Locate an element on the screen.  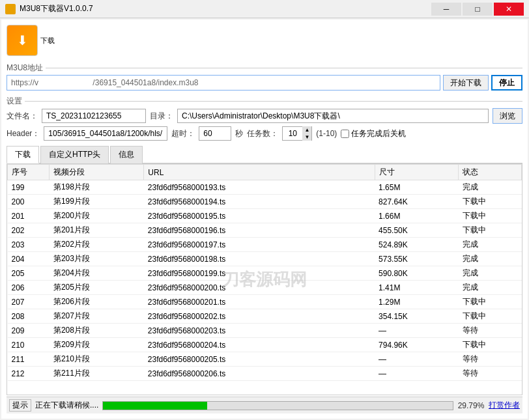
cell-seg: 第211片段 is located at coordinates (96, 374).